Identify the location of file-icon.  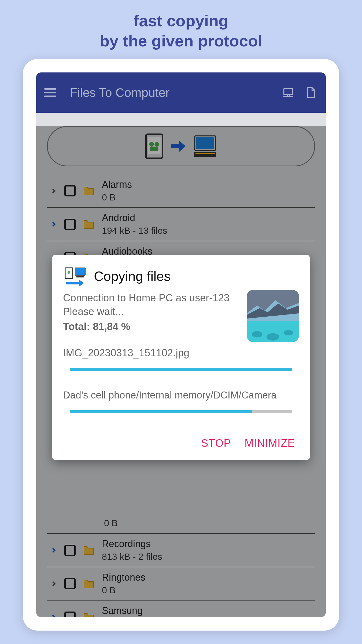
(311, 93).